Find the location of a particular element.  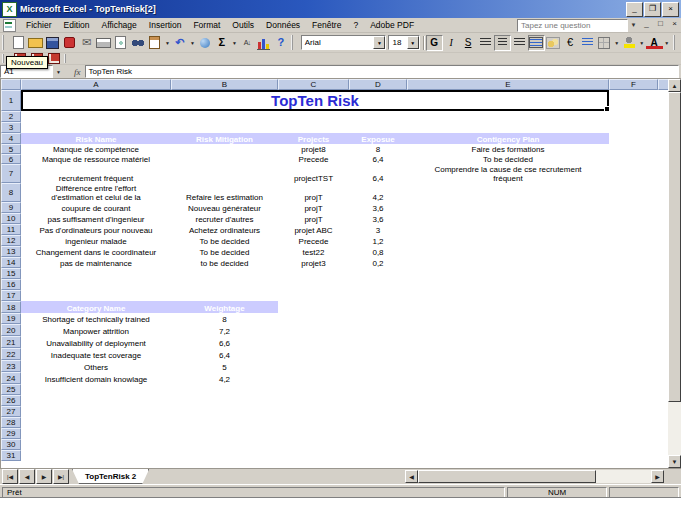

cell-B18: Weightage is located at coordinates (224, 307).